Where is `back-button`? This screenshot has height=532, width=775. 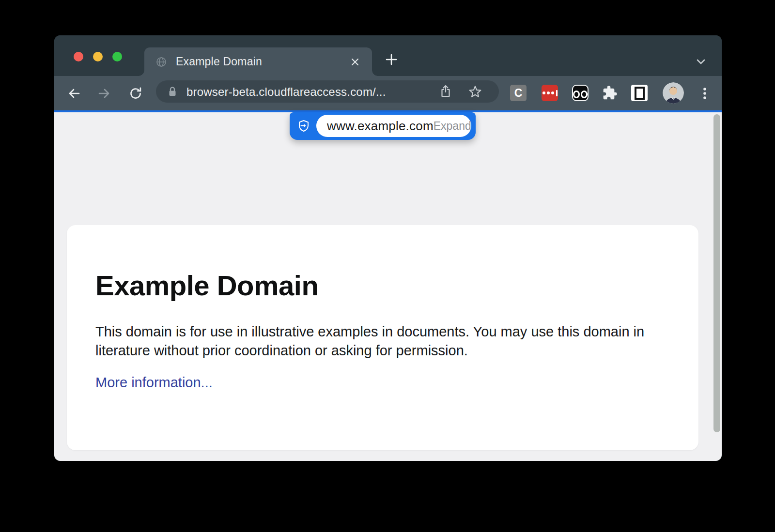 back-button is located at coordinates (74, 93).